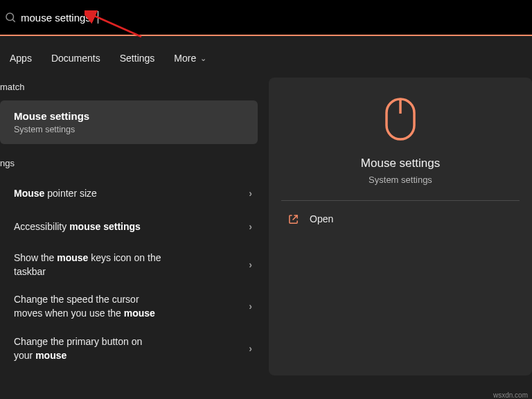  I want to click on result-text: Mouse pointer size, so click(61, 193).